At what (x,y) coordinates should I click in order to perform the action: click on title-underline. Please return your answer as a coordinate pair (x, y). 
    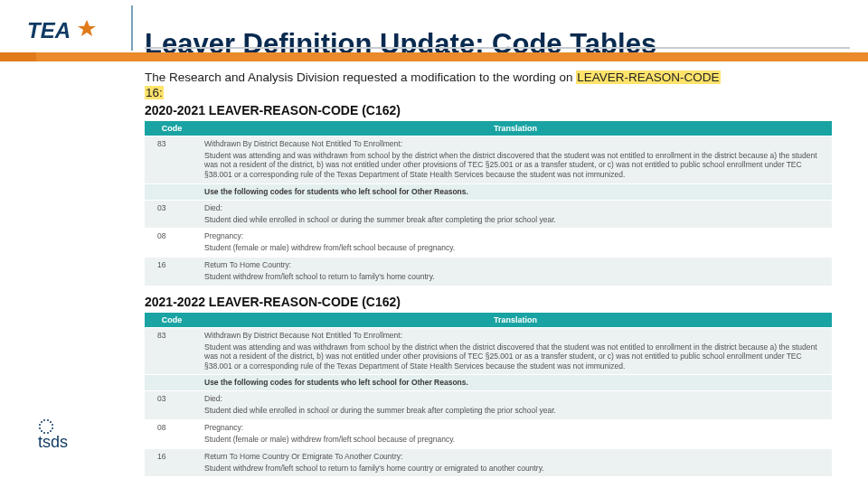
    Looking at the image, I should click on (497, 48).